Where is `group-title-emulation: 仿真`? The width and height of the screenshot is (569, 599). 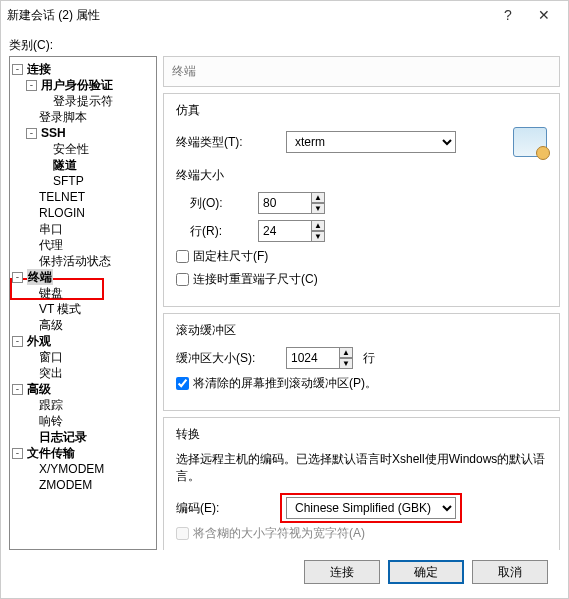 group-title-emulation: 仿真 is located at coordinates (362, 110).